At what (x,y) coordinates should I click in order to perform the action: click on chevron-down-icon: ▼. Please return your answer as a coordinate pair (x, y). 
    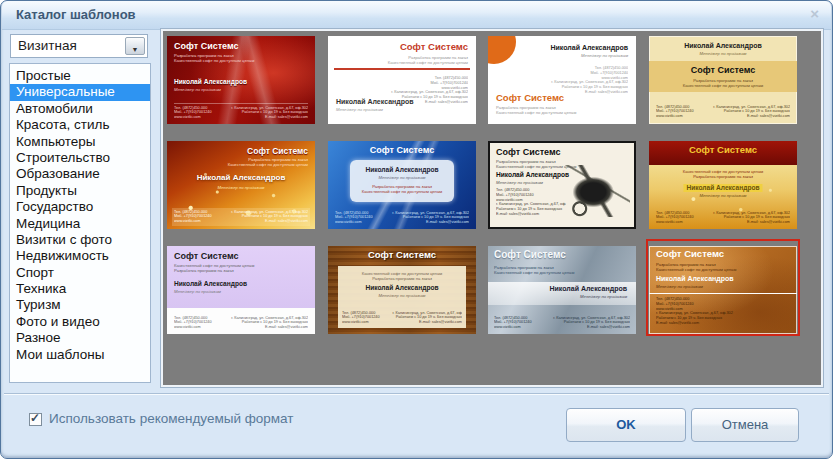
    Looking at the image, I should click on (136, 50).